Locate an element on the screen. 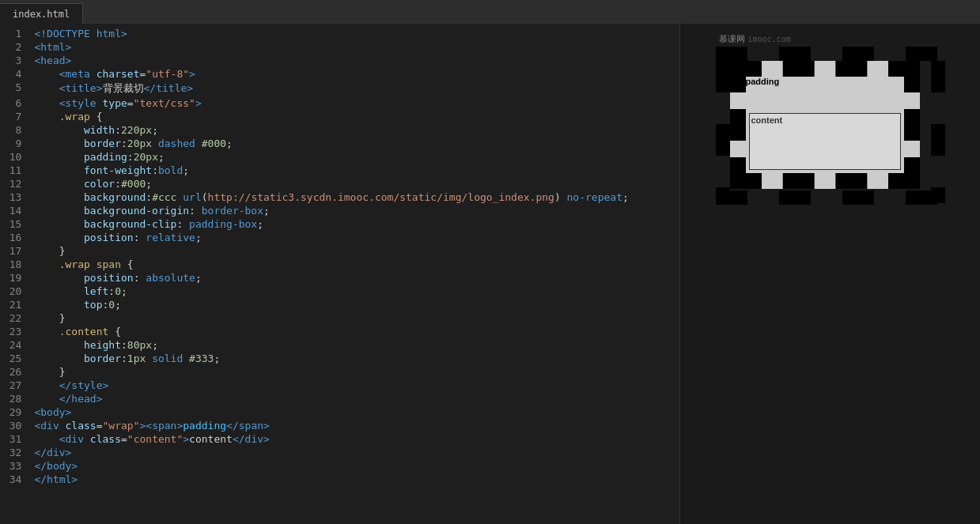 The height and width of the screenshot is (524, 980). line-number: 27 is located at coordinates (17, 386).